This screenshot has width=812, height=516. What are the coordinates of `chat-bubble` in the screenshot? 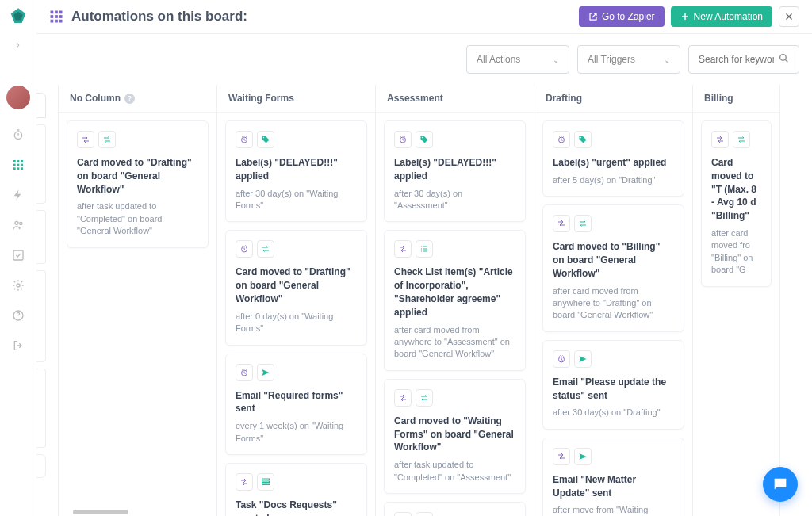 It's located at (780, 484).